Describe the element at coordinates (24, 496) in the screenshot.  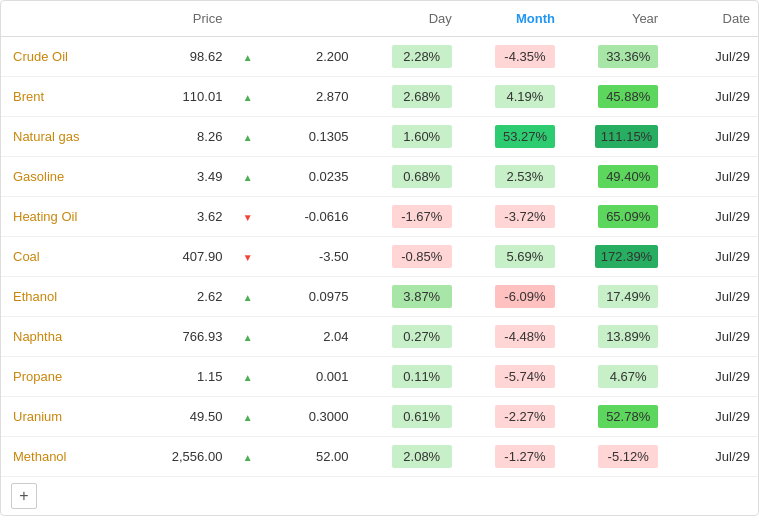
I see `add-commodity-button: +` at that location.